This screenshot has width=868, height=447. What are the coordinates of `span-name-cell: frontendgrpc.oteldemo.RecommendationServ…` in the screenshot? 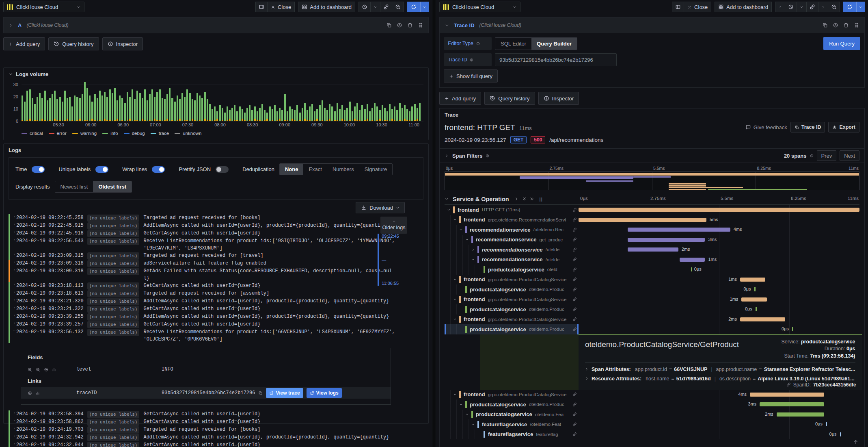 It's located at (512, 220).